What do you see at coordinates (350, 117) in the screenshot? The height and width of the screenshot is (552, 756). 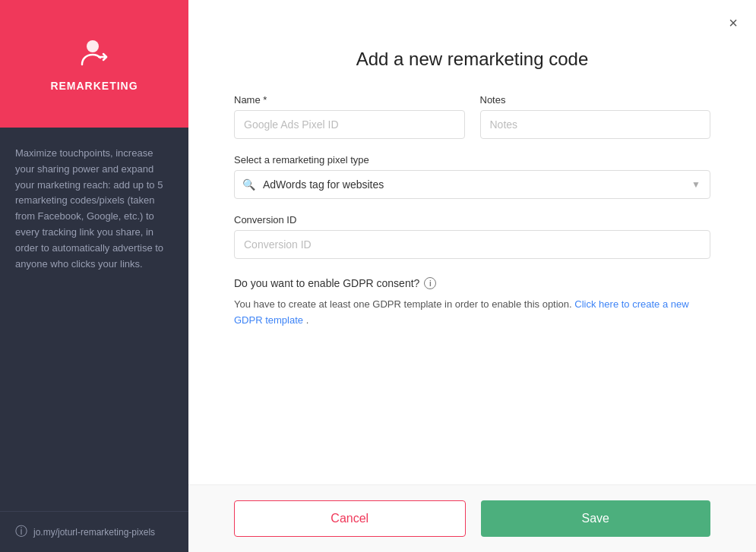 I see `name-group: Name *` at bounding box center [350, 117].